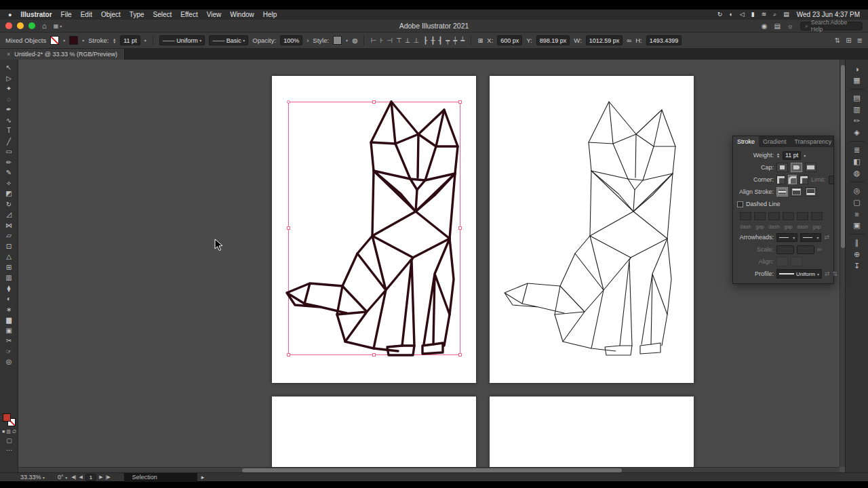 This screenshot has height=488, width=868. Describe the element at coordinates (811, 192) in the screenshot. I see `align-stroke-outside-button` at that location.